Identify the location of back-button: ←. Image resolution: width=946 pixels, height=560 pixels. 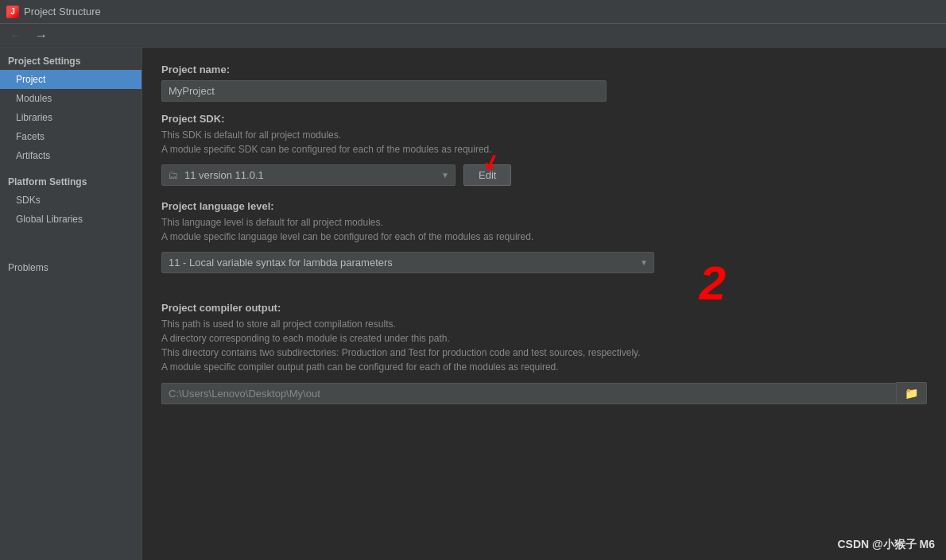
(16, 36).